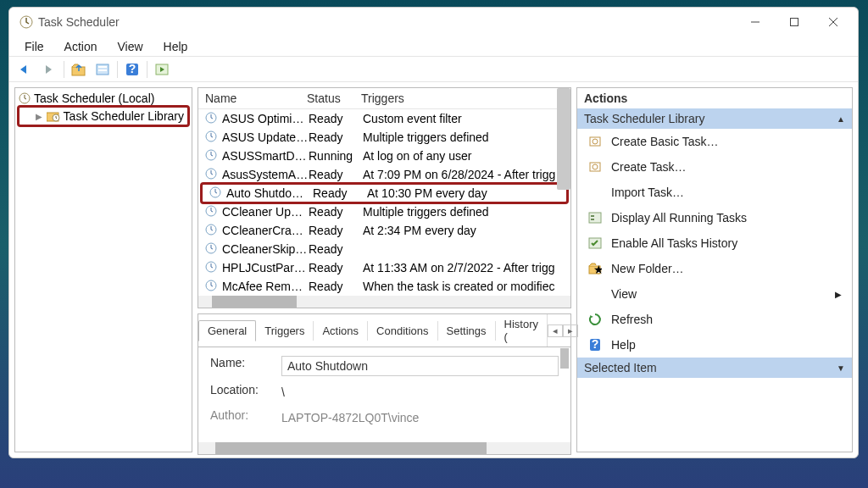  I want to click on forward-button, so click(49, 69).